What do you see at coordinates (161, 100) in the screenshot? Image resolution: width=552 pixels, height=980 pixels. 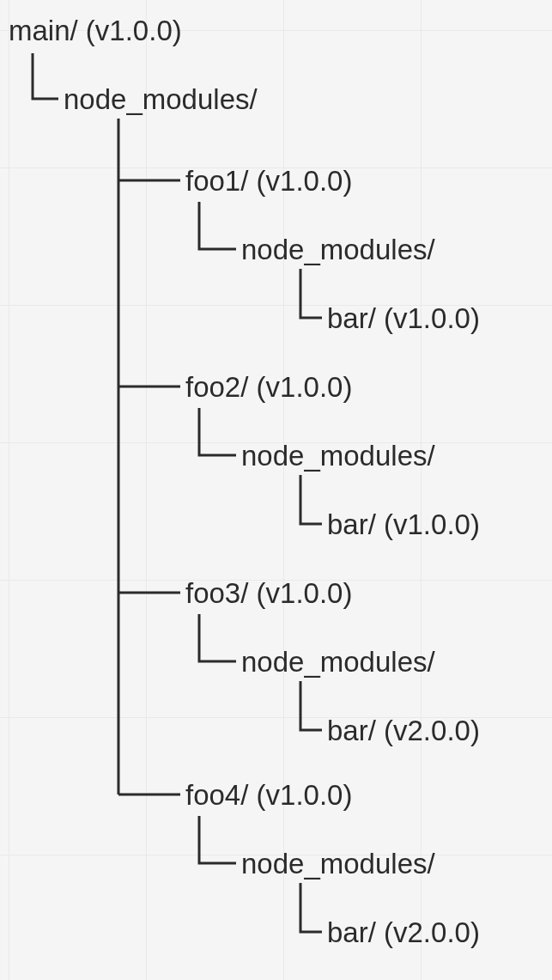 I see `tree-node-root-child: node_modules/` at bounding box center [161, 100].